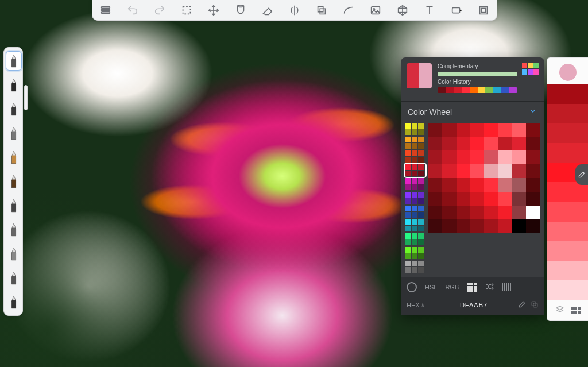 This screenshot has width=588, height=367. I want to click on brush-dock-expand-handle, so click(26, 98).